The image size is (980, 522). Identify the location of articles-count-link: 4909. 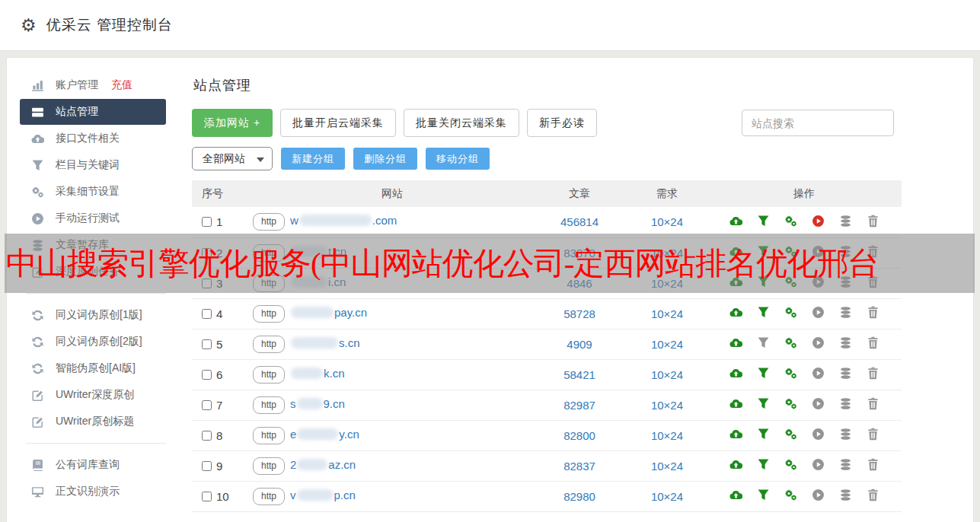
(579, 344).